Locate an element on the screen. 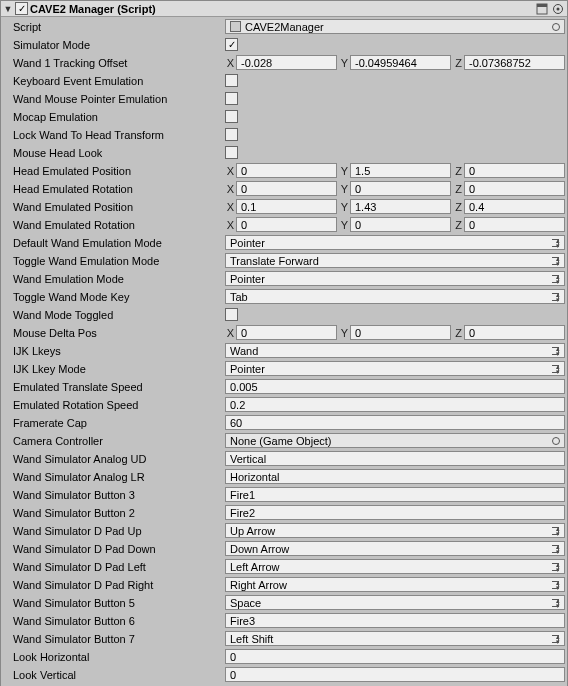 This screenshot has height=686, width=568. wand1-offset-x: -0.028 is located at coordinates (286, 62).